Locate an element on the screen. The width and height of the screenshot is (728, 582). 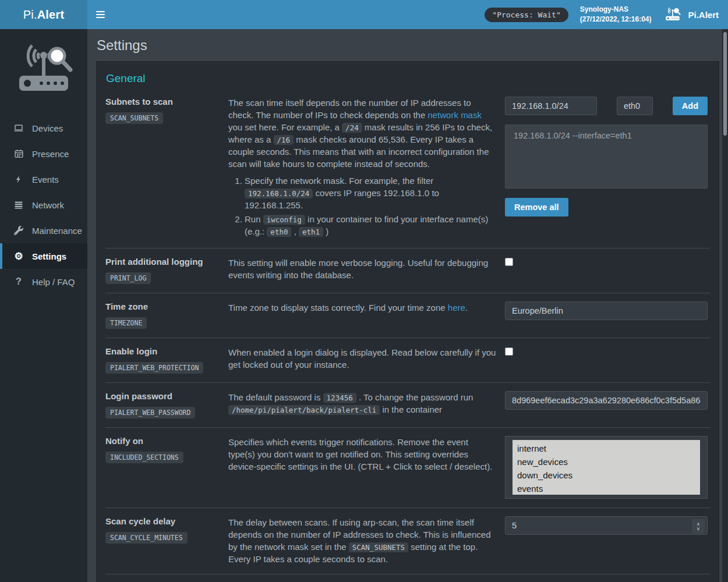
timezone-input is located at coordinates (606, 311).